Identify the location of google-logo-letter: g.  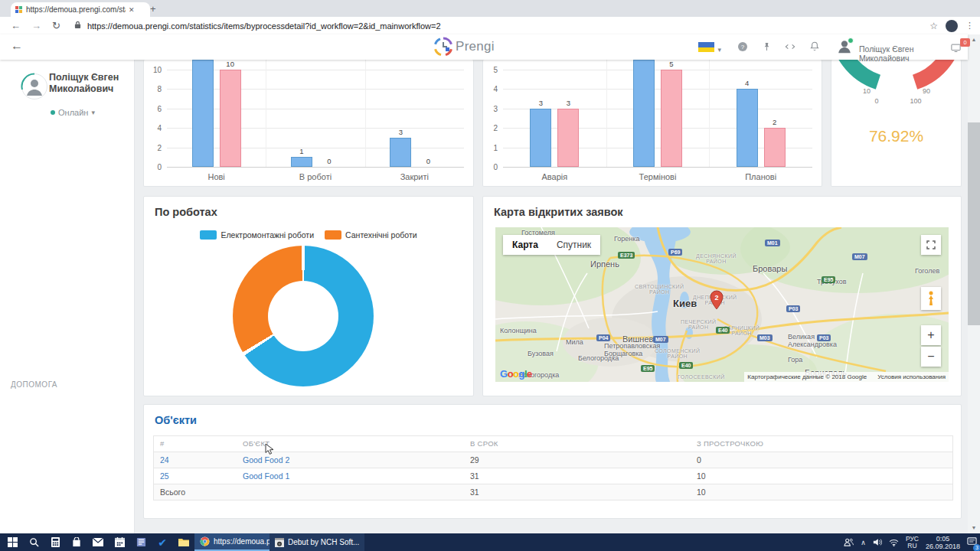
(522, 373).